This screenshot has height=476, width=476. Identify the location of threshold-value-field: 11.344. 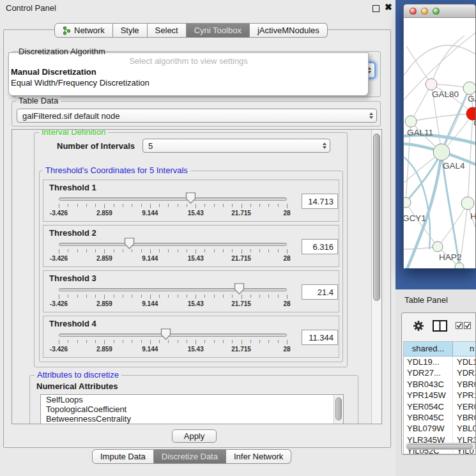
(319, 337).